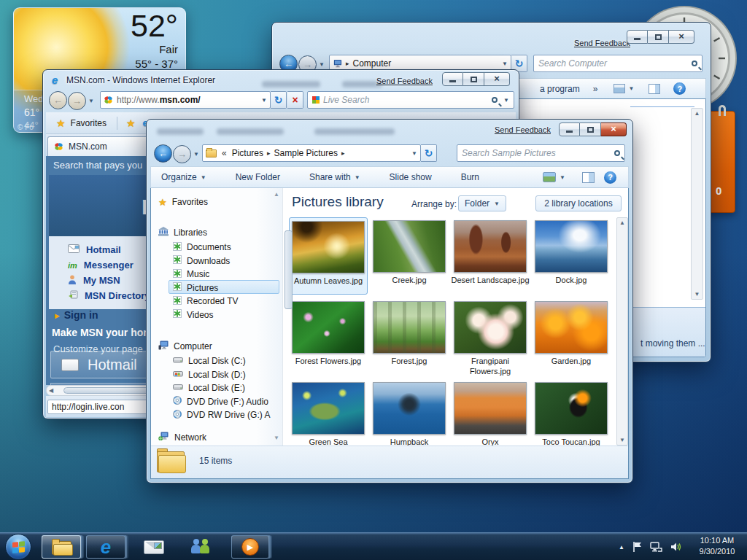 Image resolution: width=747 pixels, height=560 pixels. I want to click on promo-make-home: Make MSN your hom, so click(102, 332).